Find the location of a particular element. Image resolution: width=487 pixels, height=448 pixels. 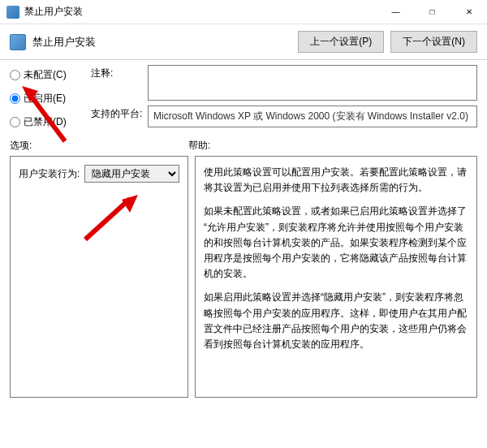

comment-row: 注释: is located at coordinates (284, 83).